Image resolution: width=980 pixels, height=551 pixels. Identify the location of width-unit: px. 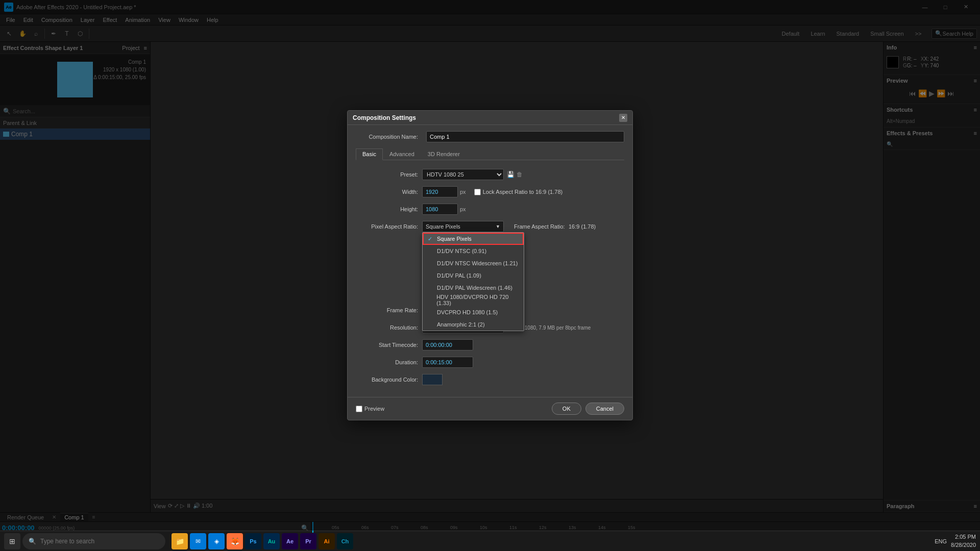
(463, 192).